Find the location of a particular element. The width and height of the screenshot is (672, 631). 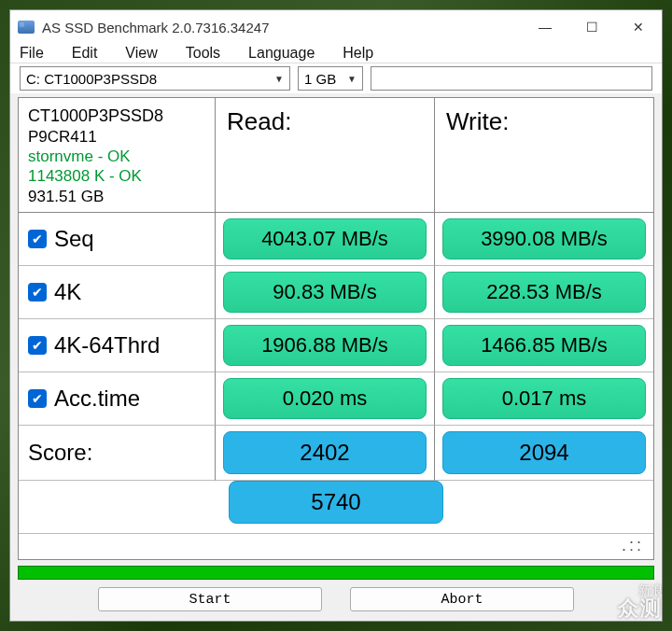

window-title: AS SSD Benchmark 2.0.7316.34247 is located at coordinates (156, 28).